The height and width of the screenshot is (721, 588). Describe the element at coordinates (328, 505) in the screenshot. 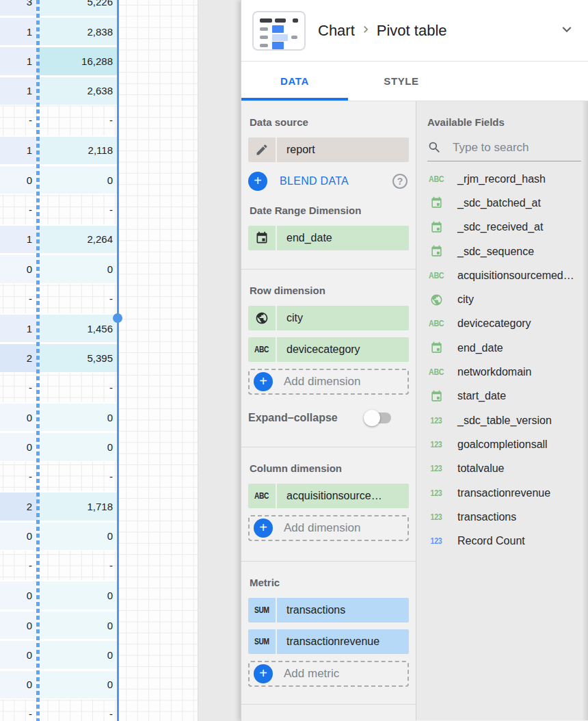

I see `column-dimension-section: Column dimension ABCacquisitionsource… +…` at that location.